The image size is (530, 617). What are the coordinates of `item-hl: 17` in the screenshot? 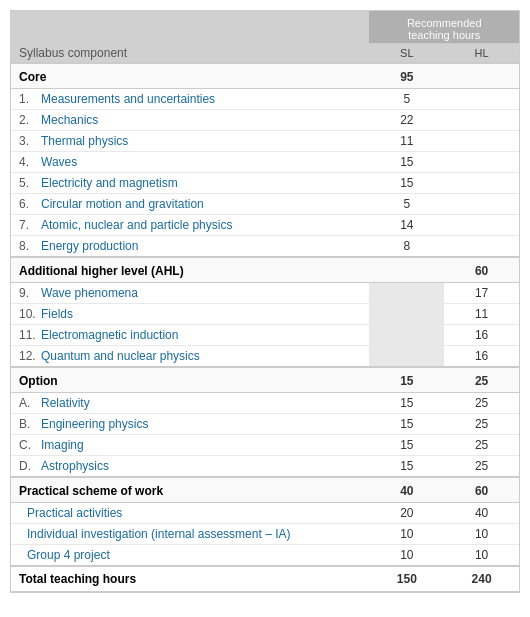 It's located at (482, 294).